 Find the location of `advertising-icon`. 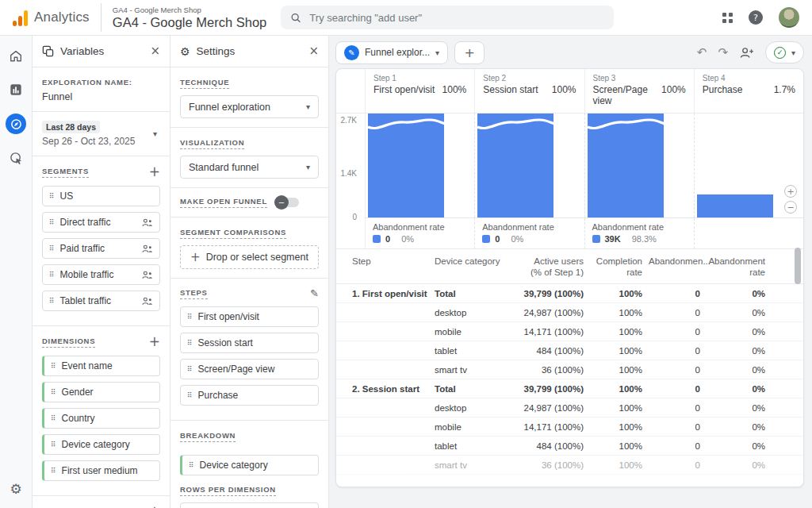

advertising-icon is located at coordinates (16, 158).